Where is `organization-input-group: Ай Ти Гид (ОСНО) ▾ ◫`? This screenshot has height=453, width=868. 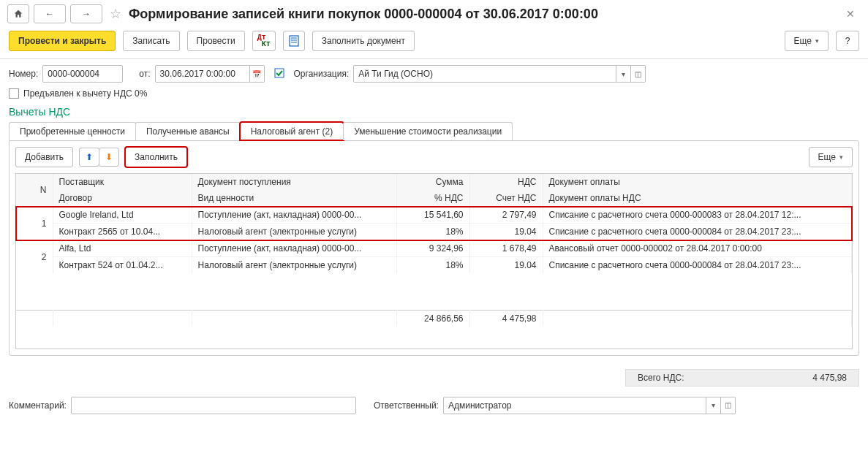
organization-input-group: Ай Ти Гид (ОСНО) ▾ ◫ is located at coordinates (499, 74).